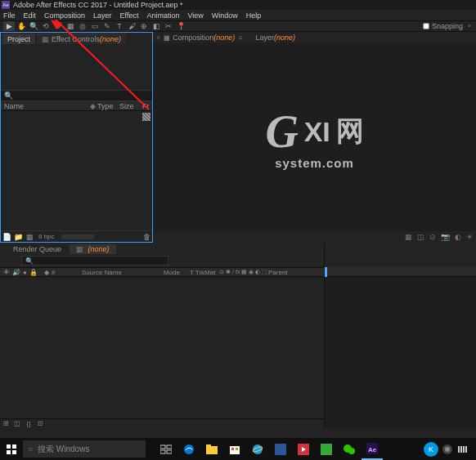  Describe the element at coordinates (189, 449) in the screenshot. I see `edge-icon` at that location.